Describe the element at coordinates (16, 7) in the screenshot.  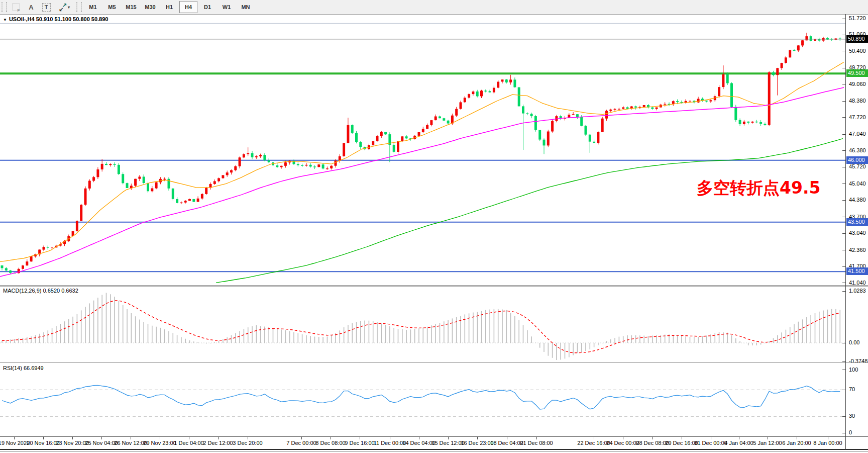
I see `frame-tool-icon: F` at that location.